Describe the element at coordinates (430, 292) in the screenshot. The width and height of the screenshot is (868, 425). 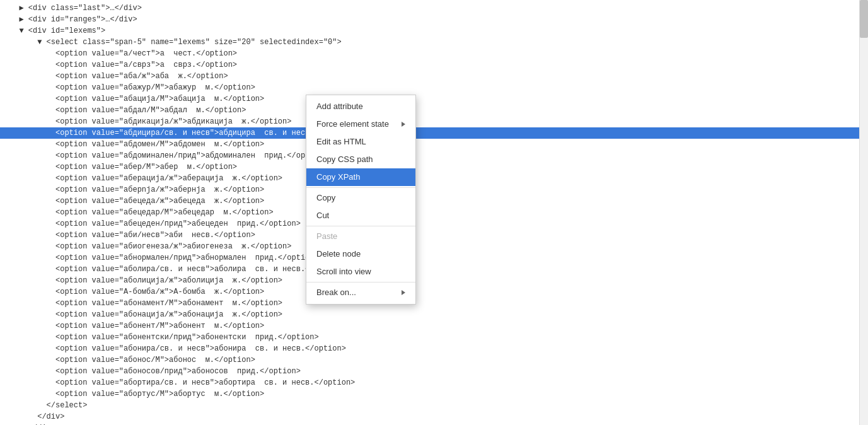
I see `code-line: <option value="А-бомба/ж">А-бомба ж.</op…` at that location.